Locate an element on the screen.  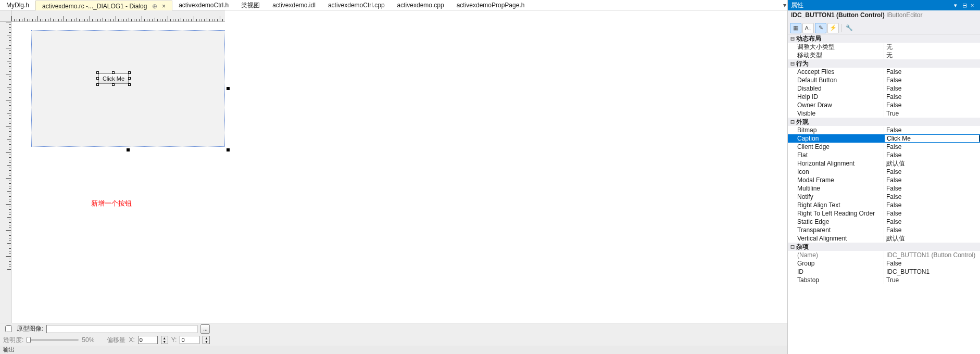
property-row: FlatFalse is located at coordinates (884, 155).